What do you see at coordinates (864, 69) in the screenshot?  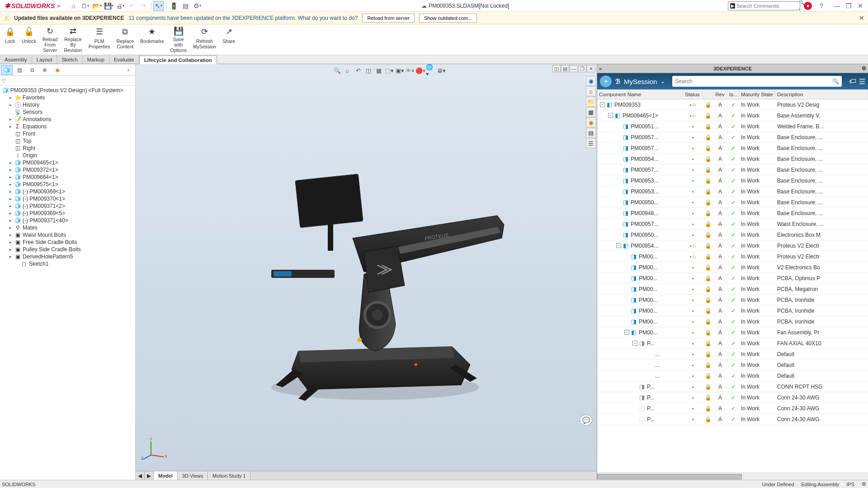 I see `panel-settings-icon: ⚙` at bounding box center [864, 69].